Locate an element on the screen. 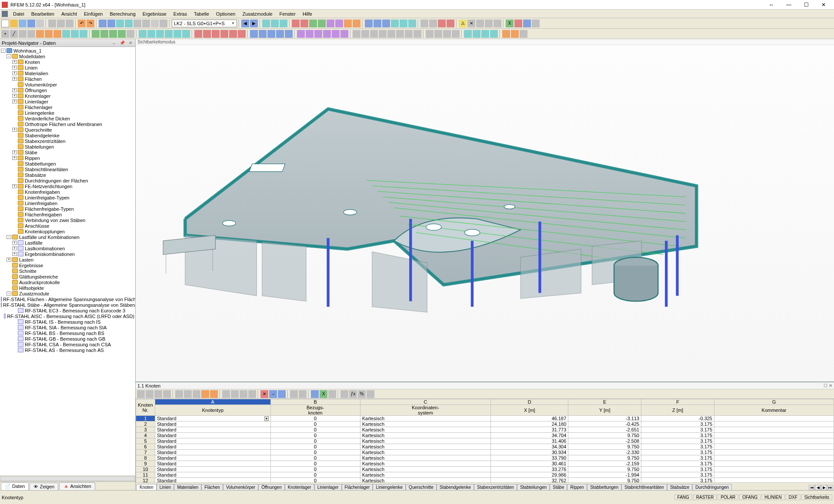 Image resolution: width=834 pixels, height=504 pixels. menu-hilfe: Hilfe is located at coordinates (307, 14).